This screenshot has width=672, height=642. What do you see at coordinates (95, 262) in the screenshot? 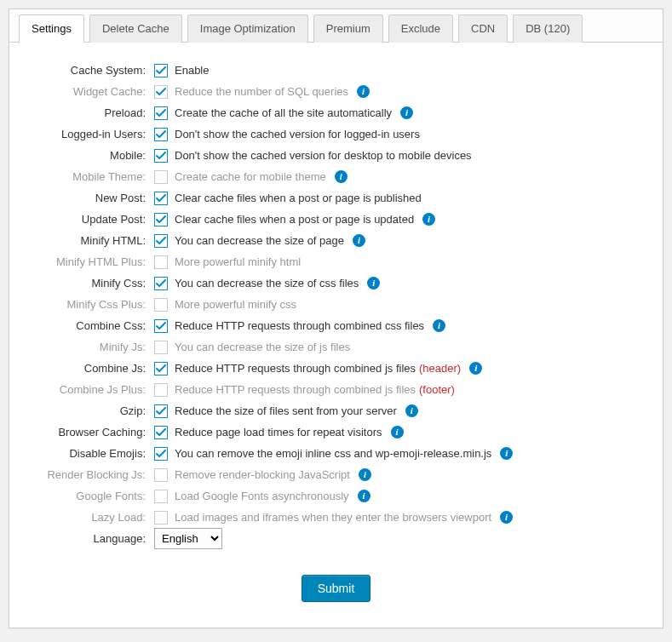
I see `option-label-minify-html-plus: Minify HTML Plus:` at bounding box center [95, 262].